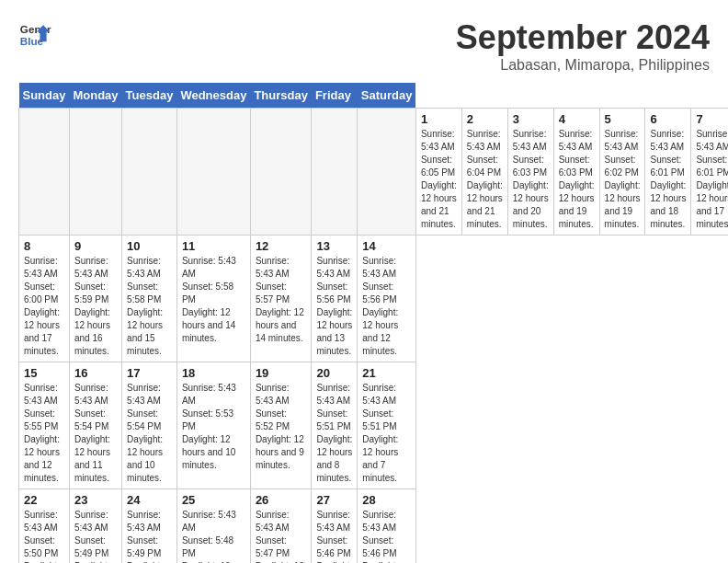 Image resolution: width=728 pixels, height=563 pixels. Describe the element at coordinates (335, 299) in the screenshot. I see `day-cell-13: 13Sunrise: 5:43 AM Sunset: 5:56 PM Dayli…` at that location.